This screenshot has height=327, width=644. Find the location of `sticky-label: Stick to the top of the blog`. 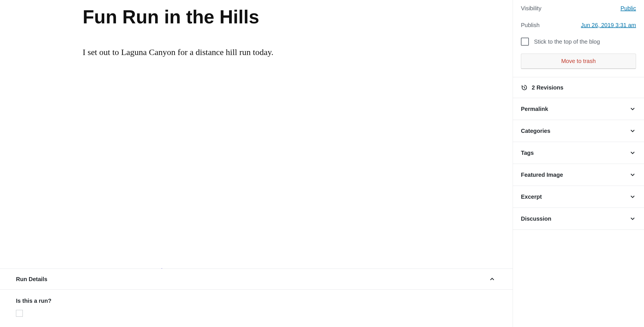

sticky-label: Stick to the top of the blog is located at coordinates (567, 42).